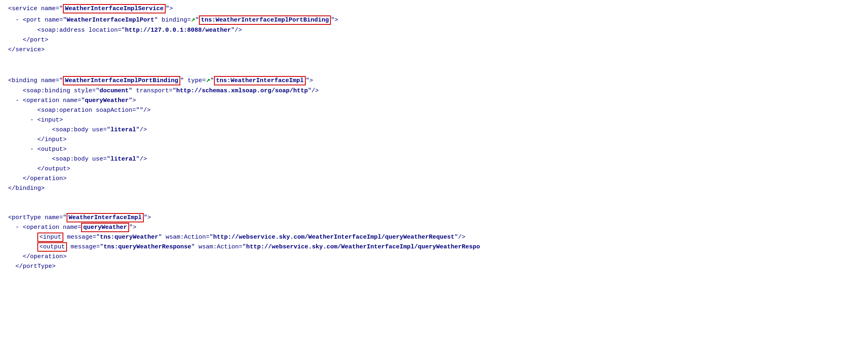  What do you see at coordinates (114, 9) in the screenshot?
I see `service-name-box: WeatherInterfaceImplService` at bounding box center [114, 9].